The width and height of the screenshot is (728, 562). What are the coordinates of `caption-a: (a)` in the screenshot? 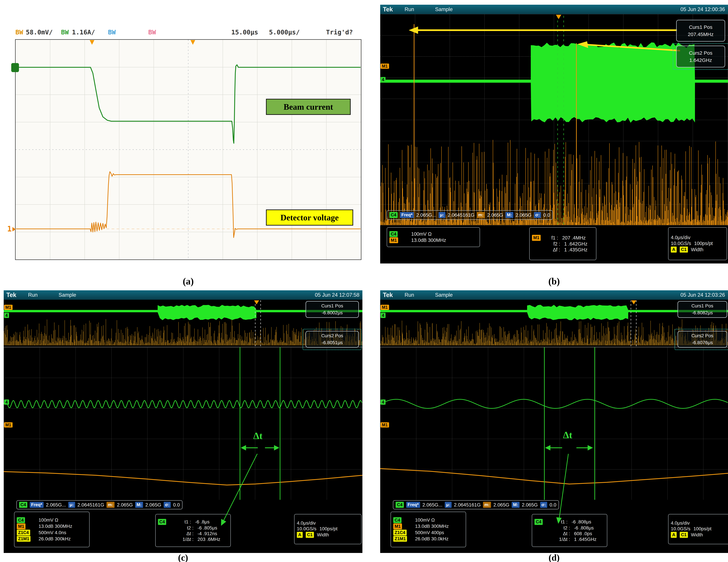 It's located at (188, 281).